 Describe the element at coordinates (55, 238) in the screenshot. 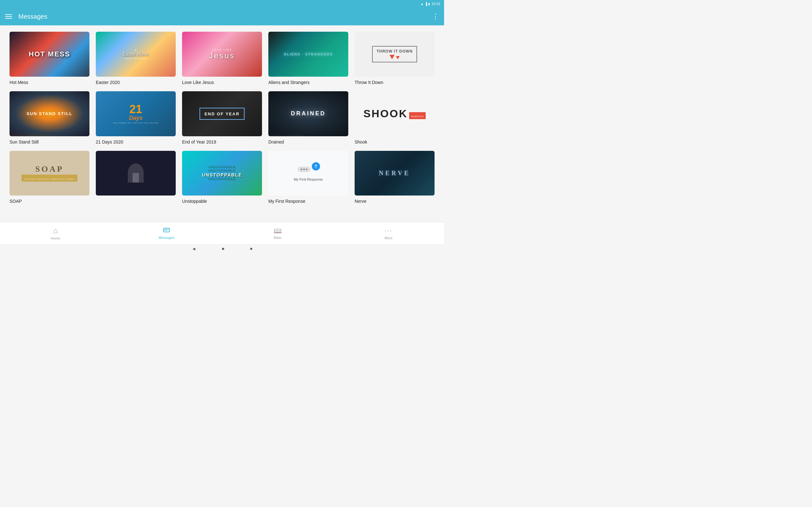

I see `nav-label-home: Home` at that location.